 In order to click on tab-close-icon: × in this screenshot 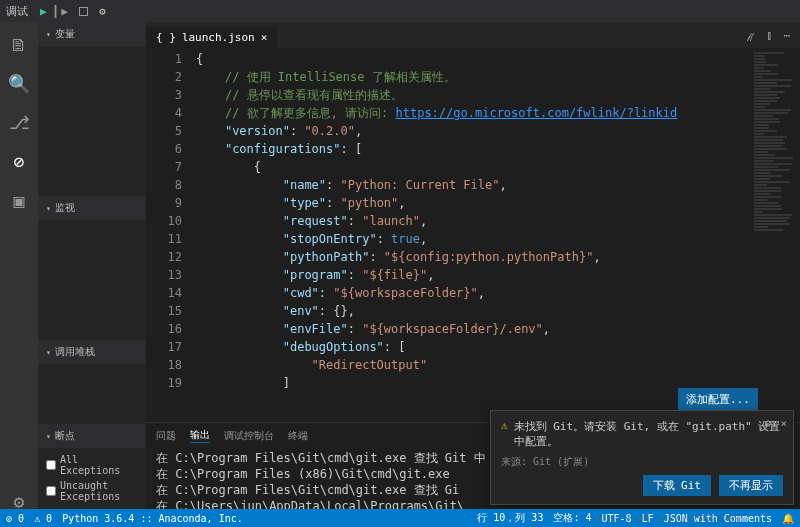, I will do `click(264, 38)`.